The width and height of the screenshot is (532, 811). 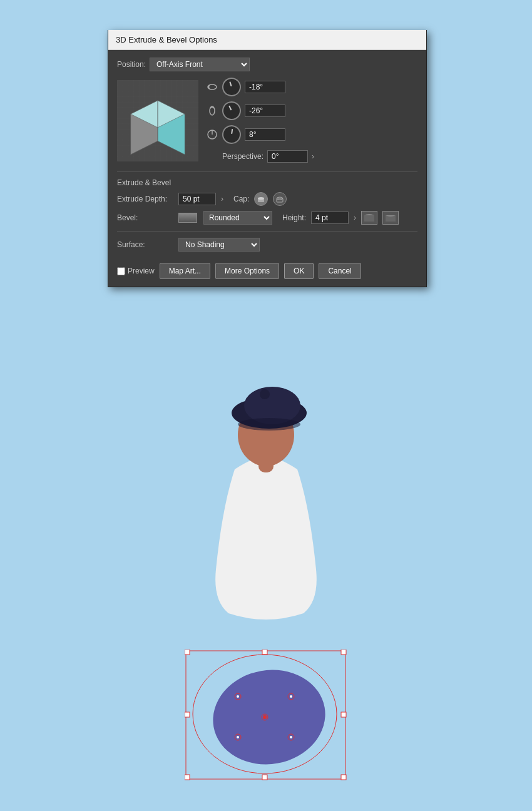 I want to click on bevel-row: Bevel: Rounded None Classic Complex 1 Co…, so click(x=267, y=218).